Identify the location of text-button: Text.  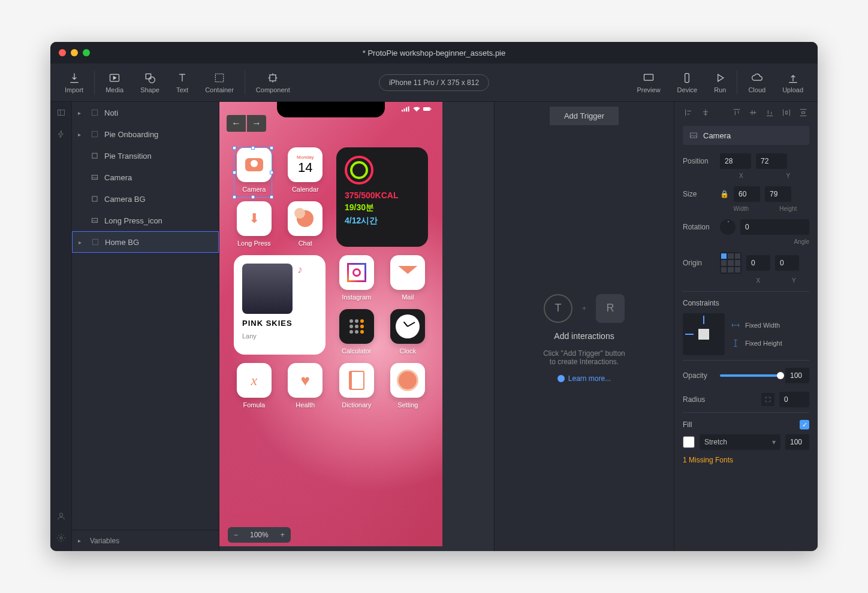
(182, 83).